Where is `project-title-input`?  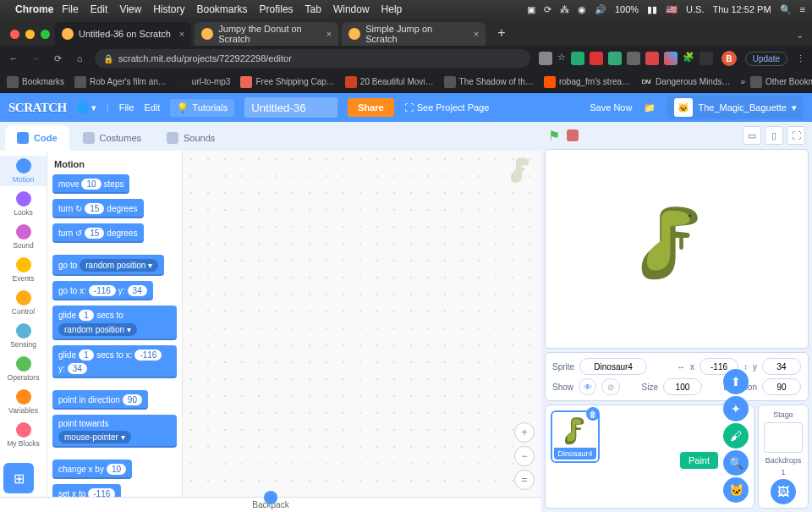 project-title-input is located at coordinates (291, 107).